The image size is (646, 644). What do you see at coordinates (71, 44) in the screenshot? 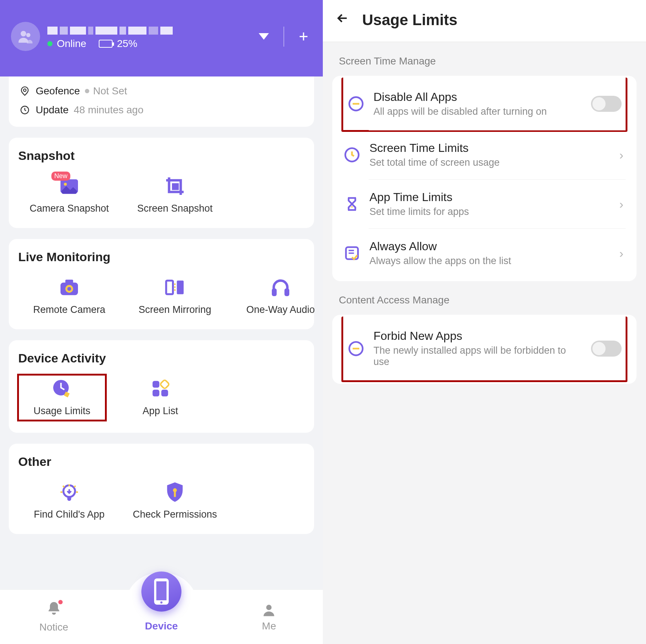
I see `online-status: Online` at bounding box center [71, 44].